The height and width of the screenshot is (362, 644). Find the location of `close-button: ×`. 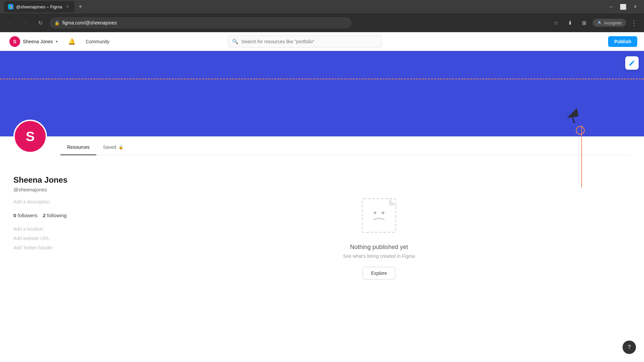

close-button: × is located at coordinates (635, 7).